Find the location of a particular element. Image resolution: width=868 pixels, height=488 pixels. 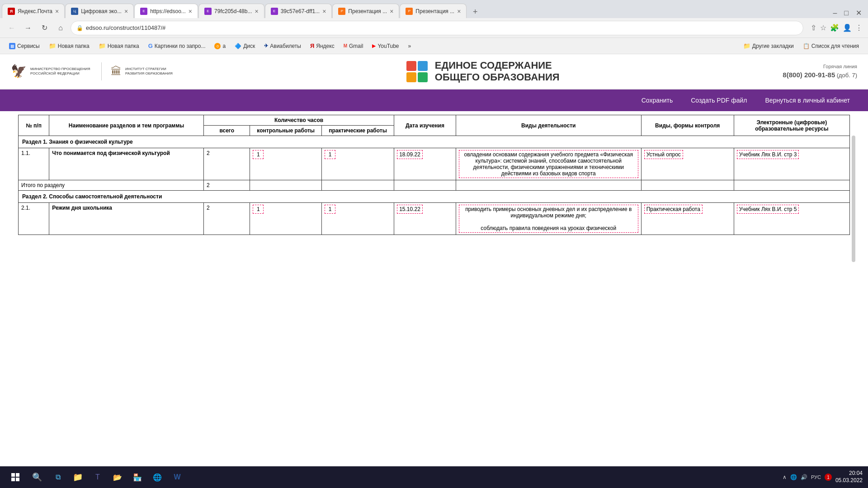

cell-total-1-1: 2 is located at coordinates (226, 164).